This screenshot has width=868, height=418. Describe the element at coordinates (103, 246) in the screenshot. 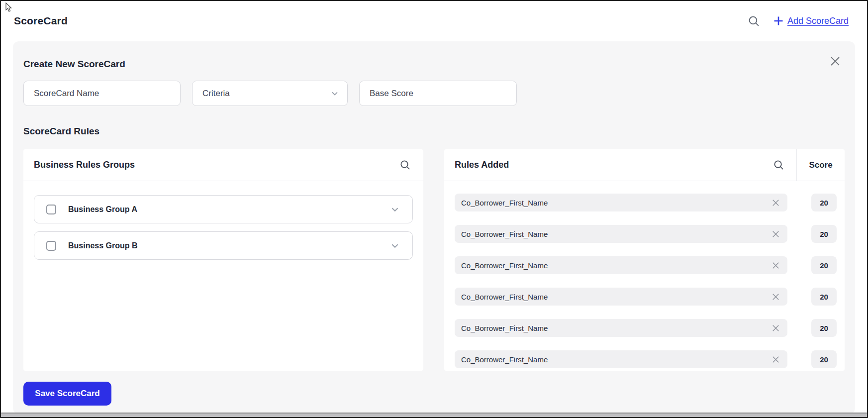

I see `group-label: Business Group B` at that location.